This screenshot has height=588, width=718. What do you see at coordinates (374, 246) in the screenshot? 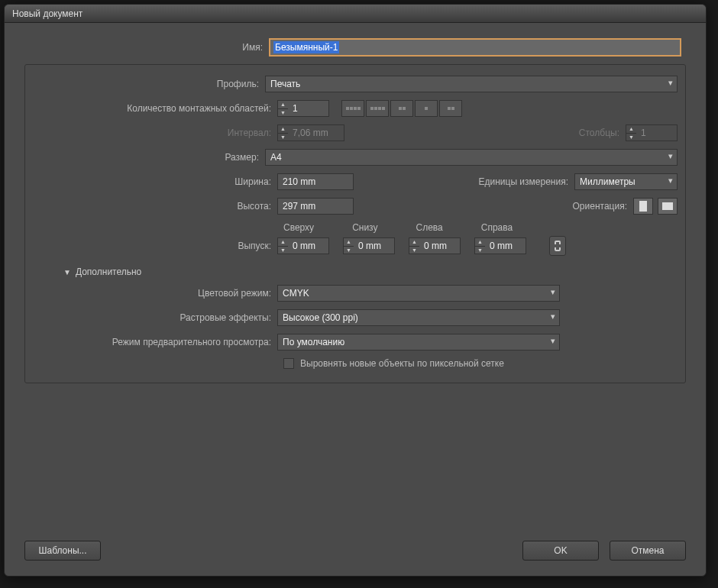
I see `bleed-bottom-input` at bounding box center [374, 246].